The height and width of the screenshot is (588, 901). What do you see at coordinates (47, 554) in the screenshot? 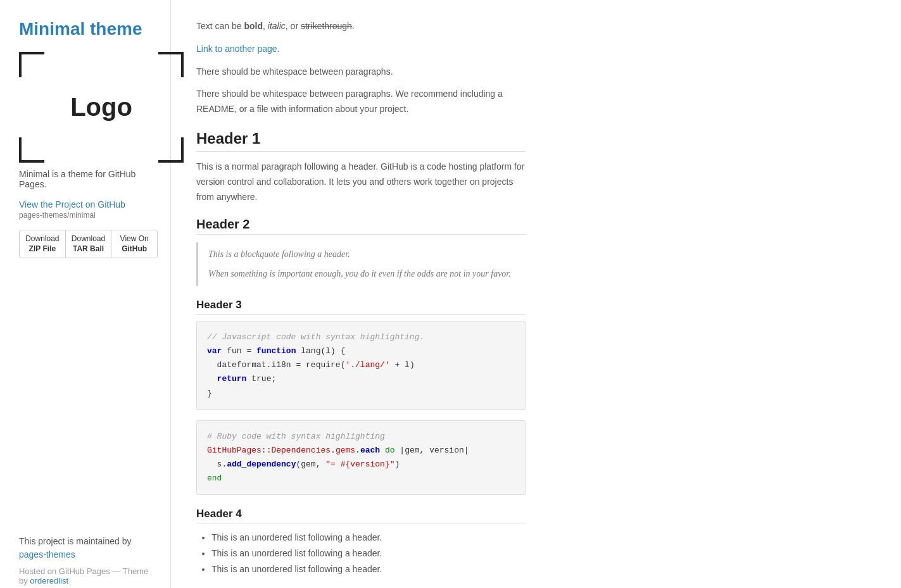
I see `maintained-link: pages-themes` at bounding box center [47, 554].